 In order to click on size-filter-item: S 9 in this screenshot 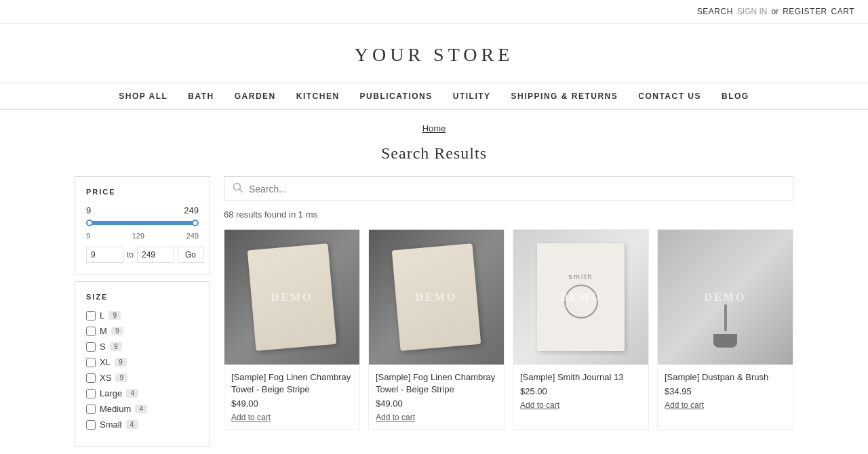, I will do `click(142, 347)`.